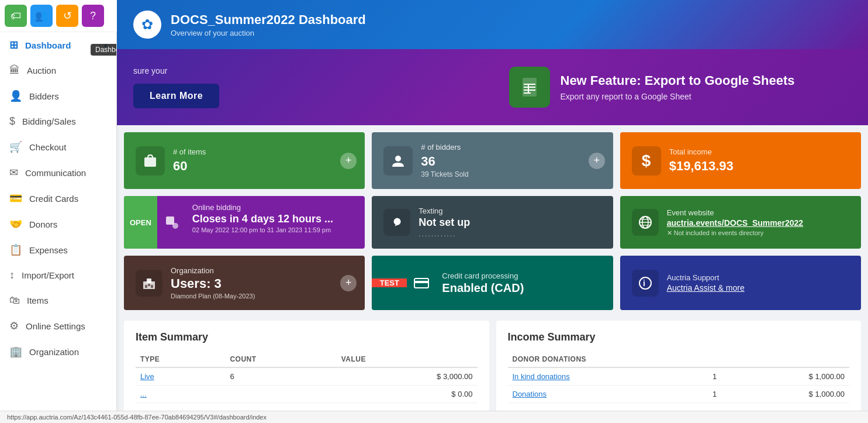  What do you see at coordinates (407, 359) in the screenshot?
I see `col-value: VALUE` at bounding box center [407, 359].